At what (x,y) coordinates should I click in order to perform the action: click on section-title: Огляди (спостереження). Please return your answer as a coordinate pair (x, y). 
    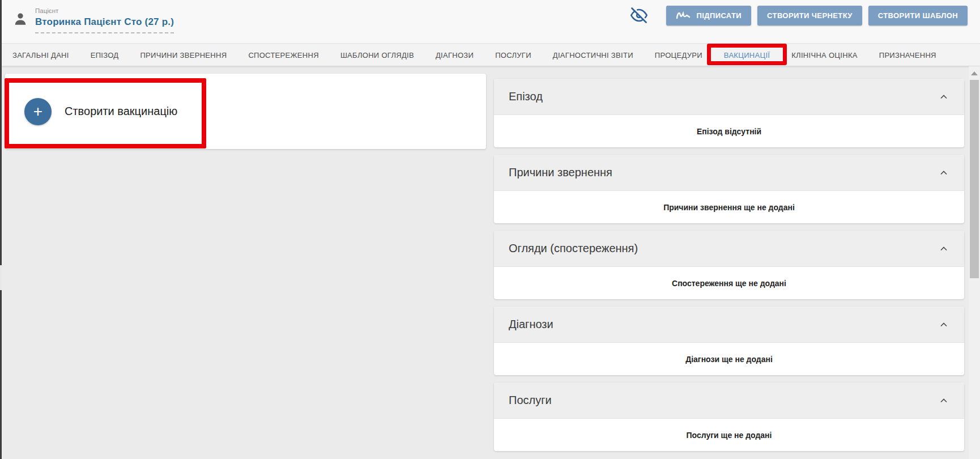
    Looking at the image, I should click on (573, 248).